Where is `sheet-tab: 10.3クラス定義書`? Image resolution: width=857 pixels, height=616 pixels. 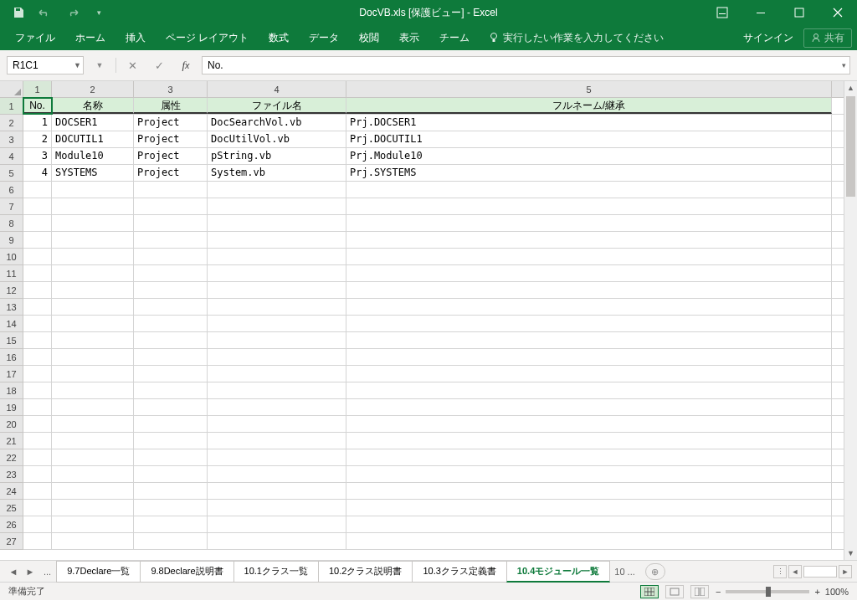
sheet-tab: 10.3クラス定義書 is located at coordinates (459, 572).